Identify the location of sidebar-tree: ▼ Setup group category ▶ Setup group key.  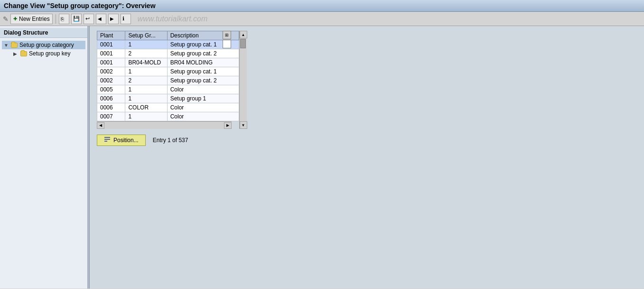
(44, 49).